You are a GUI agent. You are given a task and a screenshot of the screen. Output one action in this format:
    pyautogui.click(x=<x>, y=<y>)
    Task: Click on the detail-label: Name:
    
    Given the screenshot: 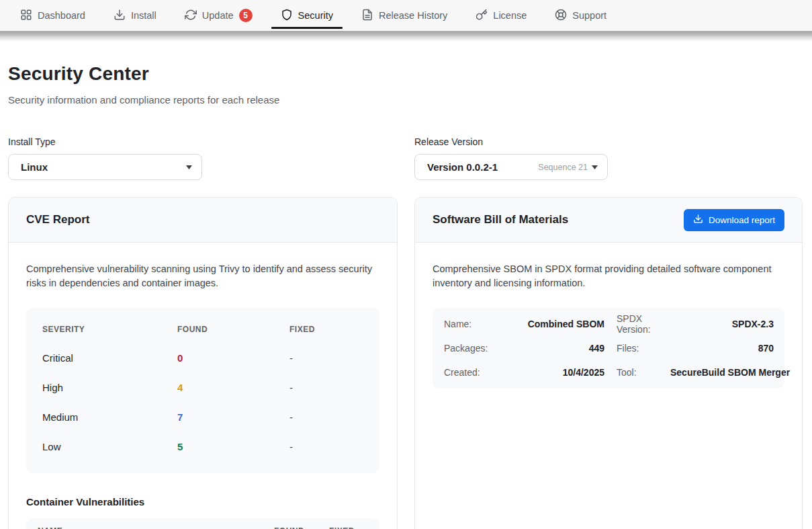 What is the action you would take?
    pyautogui.click(x=473, y=324)
    